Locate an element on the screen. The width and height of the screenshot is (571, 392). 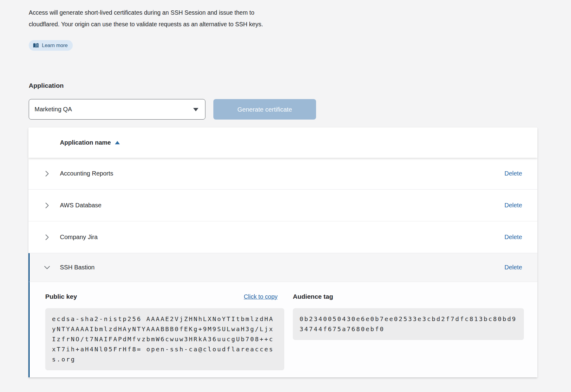
caret-down-icon is located at coordinates (196, 109).